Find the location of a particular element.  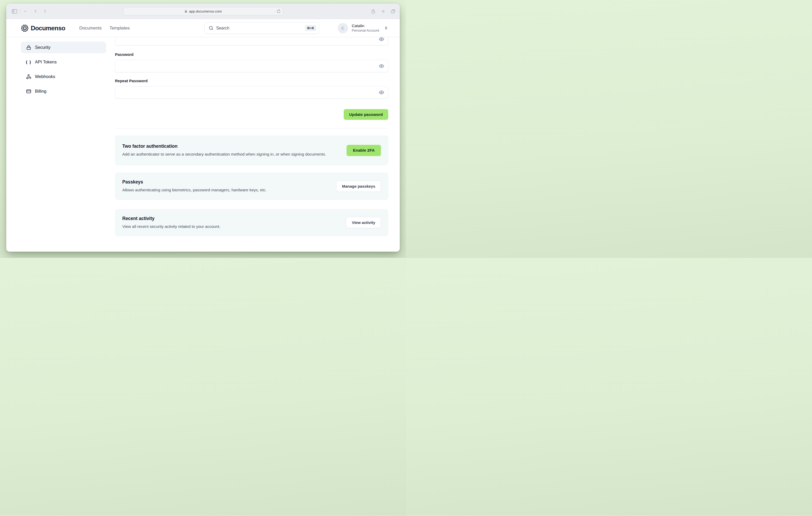

nav-documents: Documents is located at coordinates (90, 28).